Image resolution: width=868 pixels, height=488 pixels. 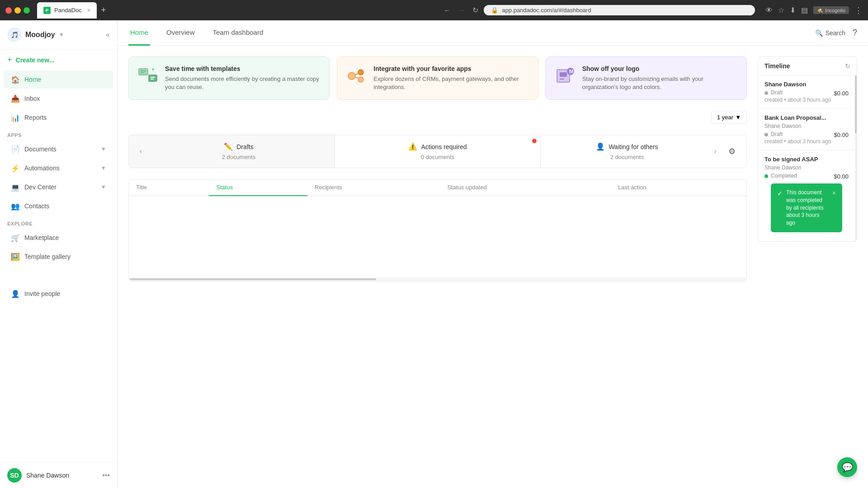 What do you see at coordinates (61, 35) in the screenshot?
I see `brand-dropdown-icon: ▼` at bounding box center [61, 35].